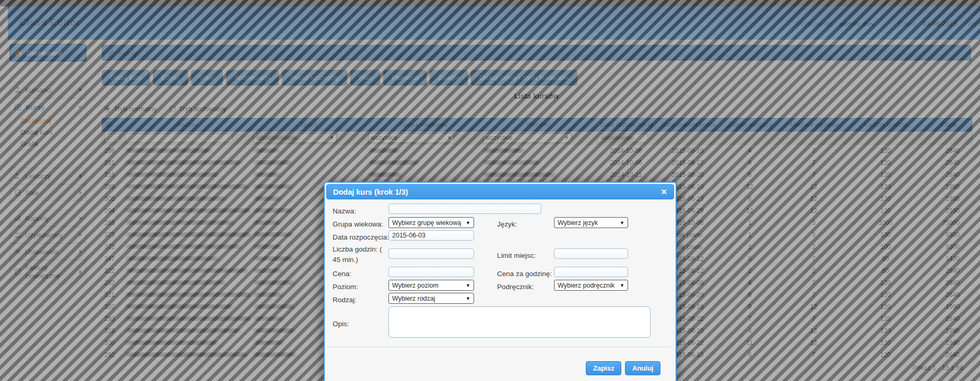 This screenshot has width=980, height=381. What do you see at coordinates (499, 347) in the screenshot?
I see `modal-footer-divider` at bounding box center [499, 347].